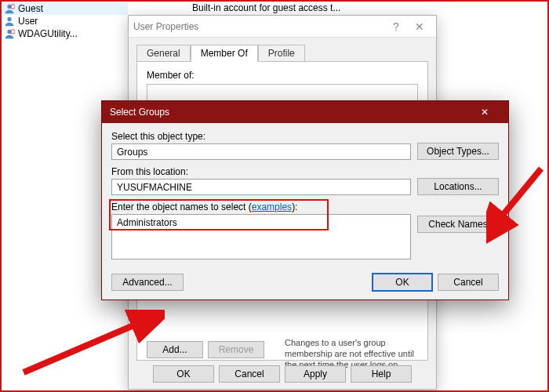  Describe the element at coordinates (224, 53) in the screenshot. I see `tab-member-of: Member Of` at that location.